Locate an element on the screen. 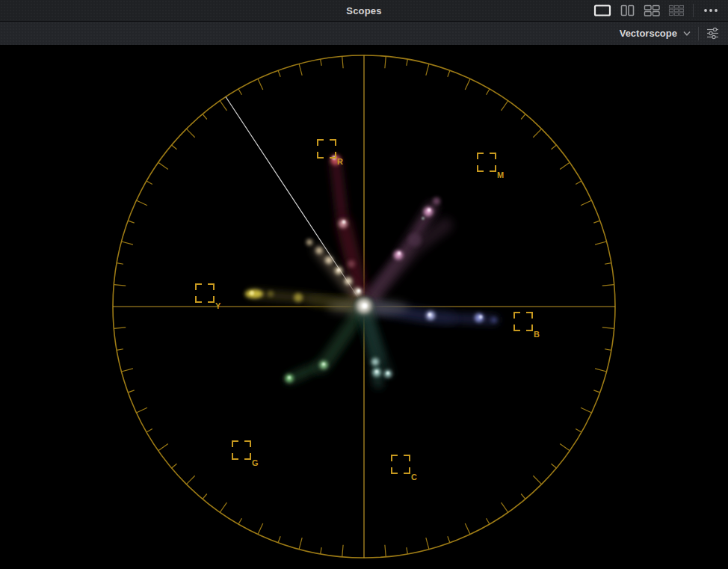 The width and height of the screenshot is (728, 569). target-box-B is located at coordinates (523, 322).